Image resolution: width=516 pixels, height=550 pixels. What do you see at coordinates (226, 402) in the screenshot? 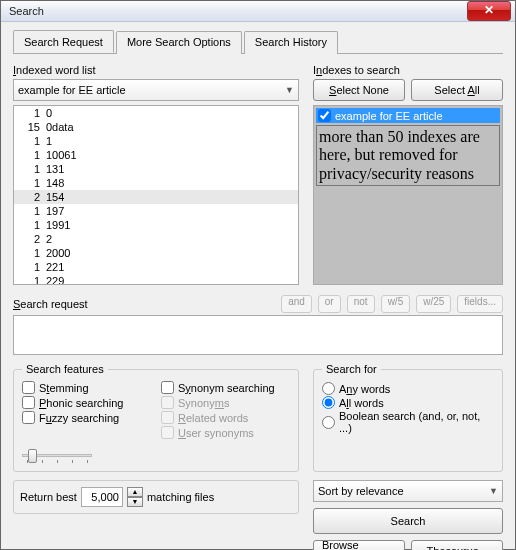
I see `synonyms-checkbox: Synonyms` at bounding box center [226, 402].